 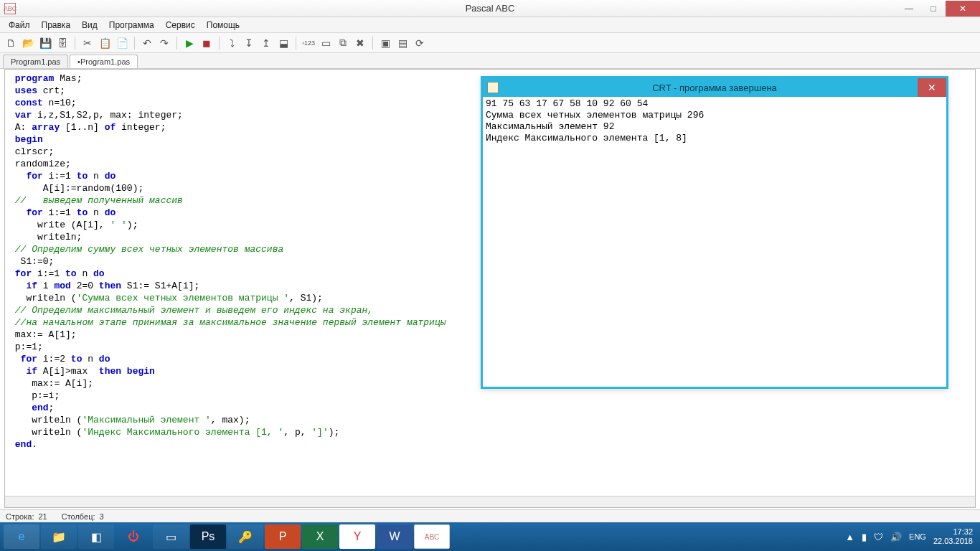 What do you see at coordinates (715, 88) in the screenshot?
I see `crt-title-text: CRT - программа завершена` at bounding box center [715, 88].